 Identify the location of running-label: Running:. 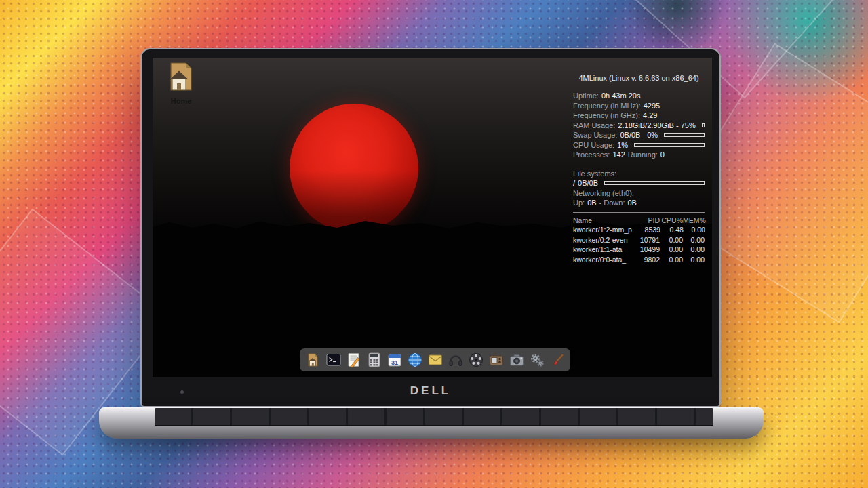
(643, 155).